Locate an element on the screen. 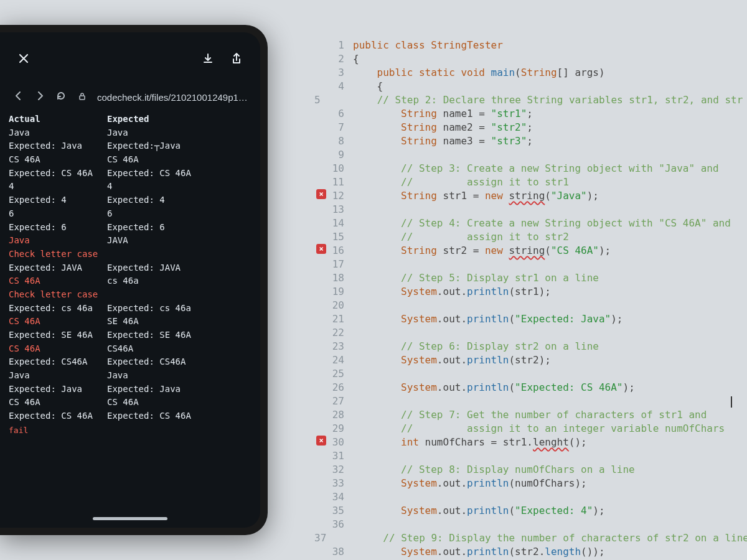 This screenshot has height=560, width=747. code-content: // Step 3: Create a new String object wi… is located at coordinates (536, 169).